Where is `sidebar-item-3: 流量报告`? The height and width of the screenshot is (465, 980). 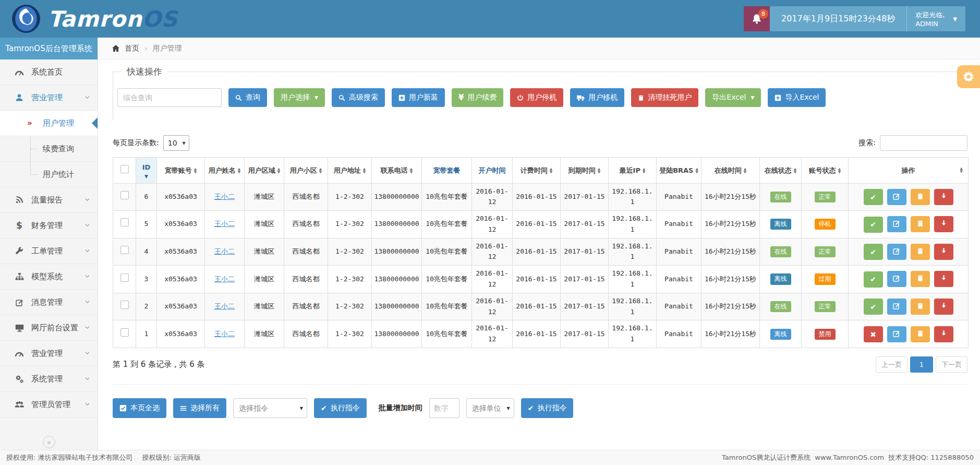
sidebar-item-3: 流量报告 is located at coordinates (49, 200).